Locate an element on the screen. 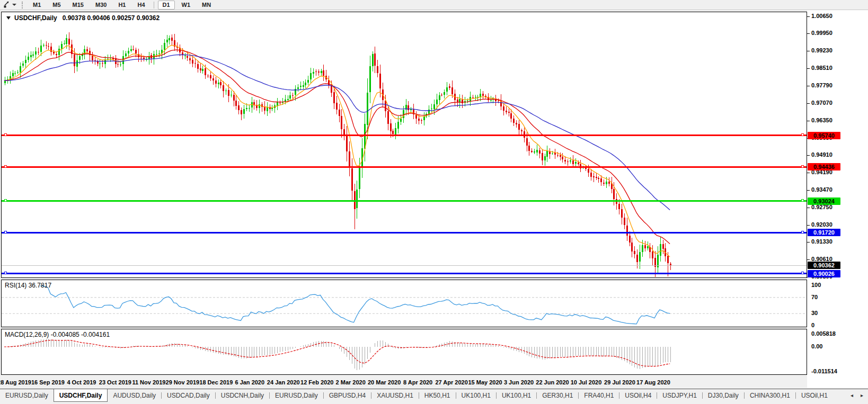  timeframe-button-m1: M1 is located at coordinates (37, 5).